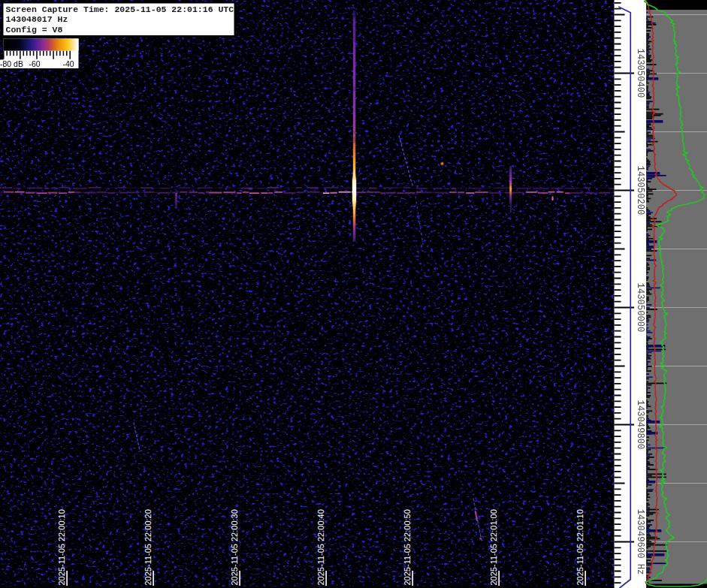  I want to click on svg-text: 2025-11-05 22:00:50, so click(407, 547).